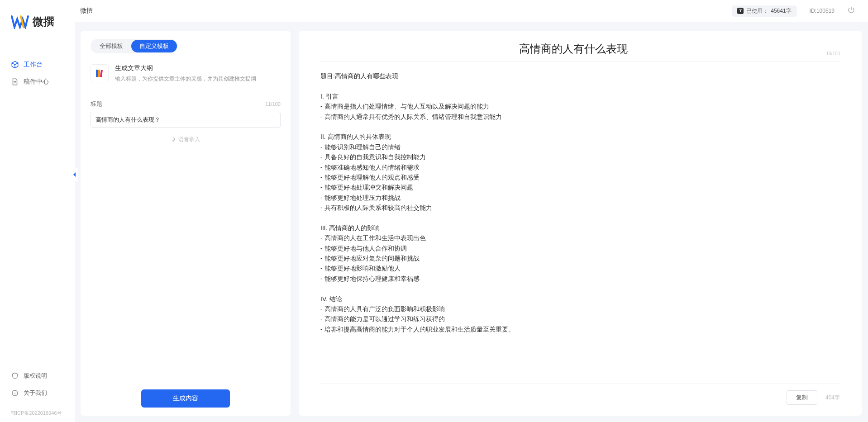 The image size is (868, 422). Describe the element at coordinates (37, 65) in the screenshot. I see `nav-workbench: 工作台` at that location.